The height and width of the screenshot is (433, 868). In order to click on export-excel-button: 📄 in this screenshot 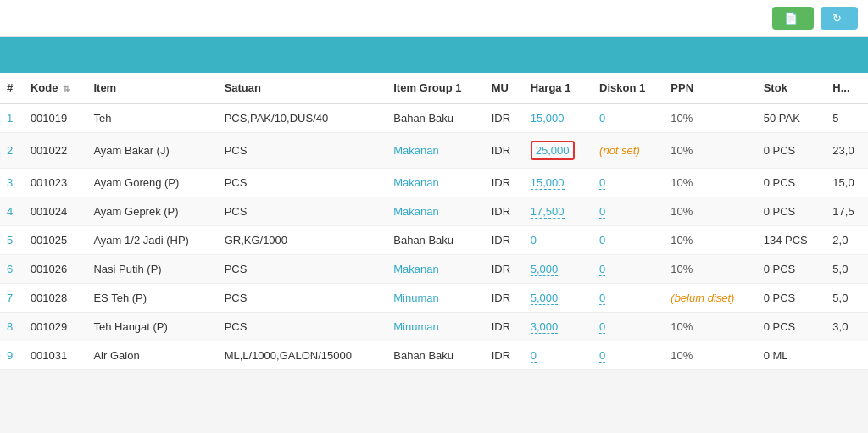, I will do `click(793, 19)`.